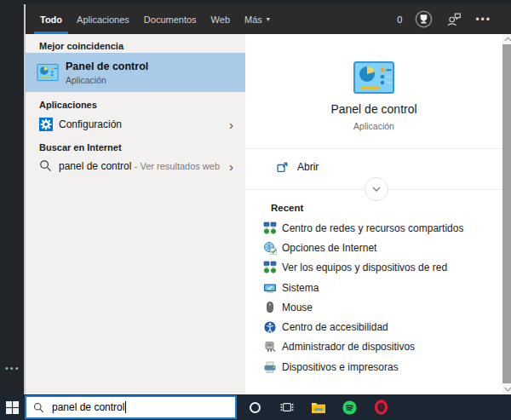  What do you see at coordinates (46, 124) in the screenshot?
I see `settings-gear-icon` at bounding box center [46, 124].